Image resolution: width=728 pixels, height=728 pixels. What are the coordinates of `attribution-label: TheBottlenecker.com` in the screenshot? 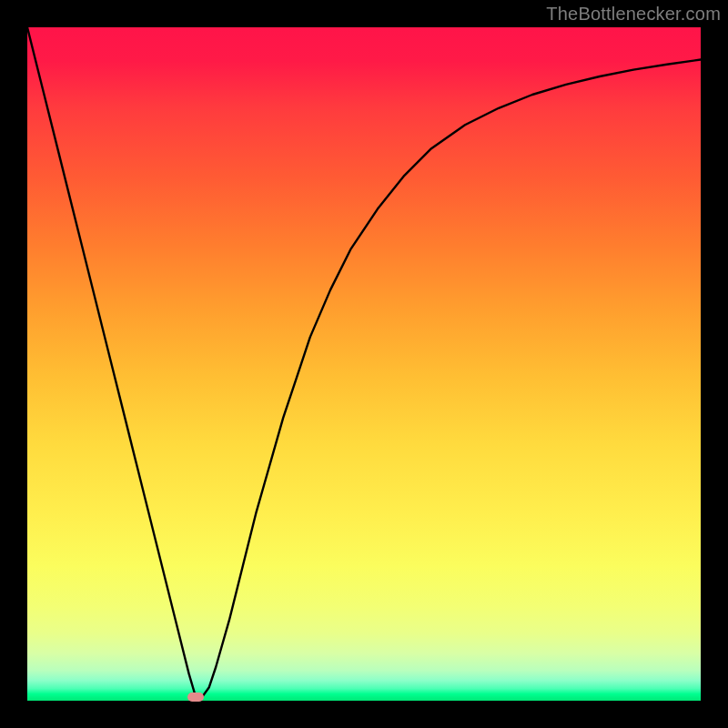 It's located at (633, 15).